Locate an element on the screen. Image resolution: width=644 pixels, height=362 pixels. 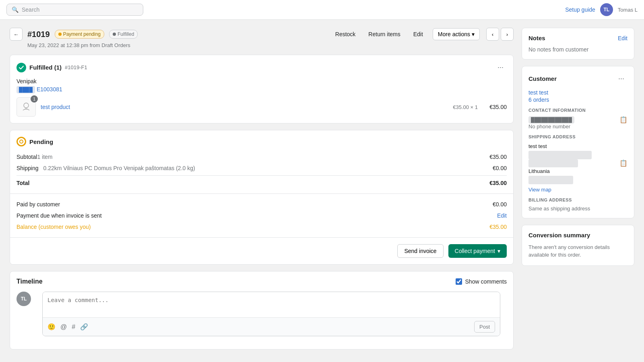
notes-card: Notes Edit No notes from customer is located at coordinates (578, 43).